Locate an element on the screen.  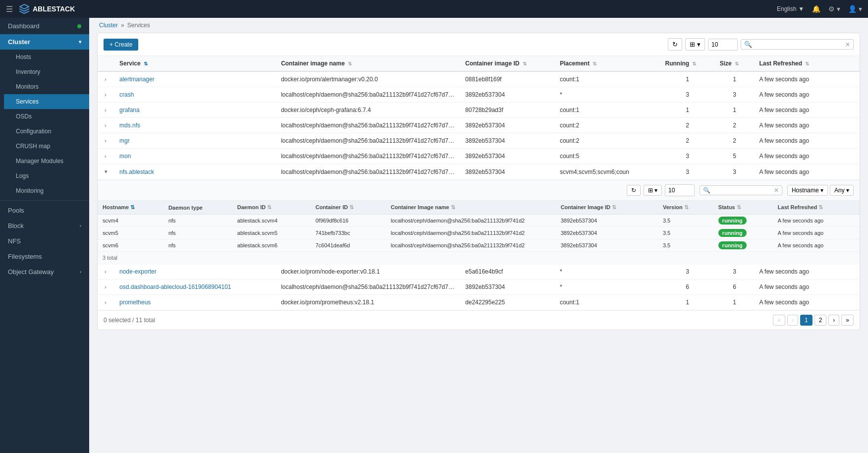
sub-page-size-input is located at coordinates (680, 190).